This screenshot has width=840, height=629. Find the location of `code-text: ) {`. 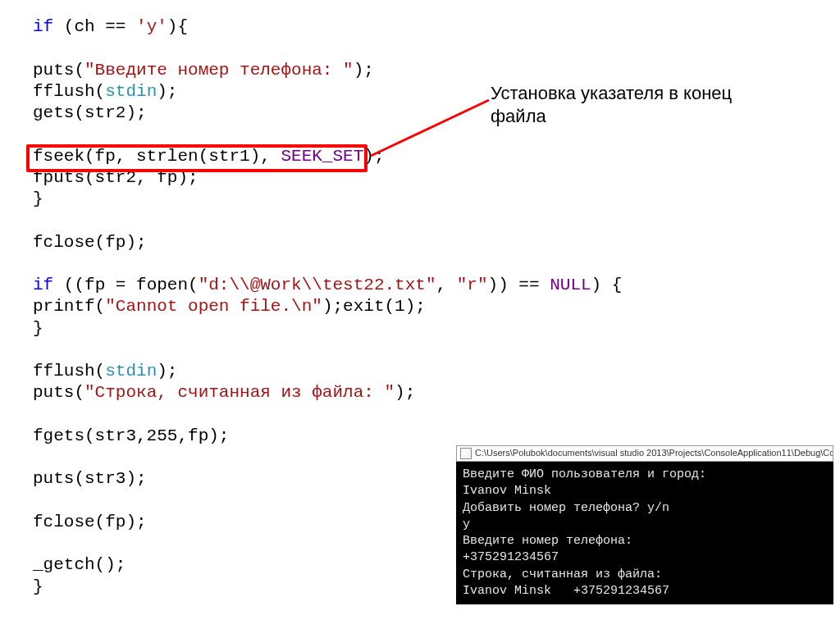

code-text: ) { is located at coordinates (607, 285).